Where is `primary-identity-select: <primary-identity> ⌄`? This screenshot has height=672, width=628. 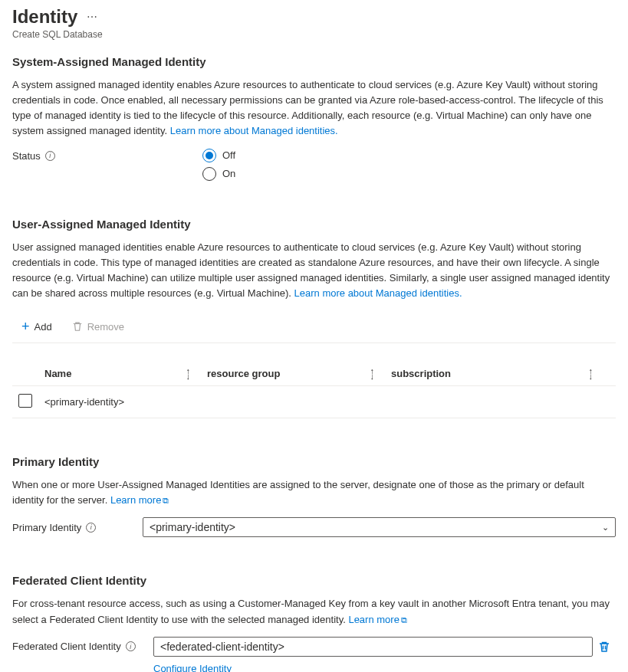
primary-identity-select: <primary-identity> ⌄ is located at coordinates (379, 527).